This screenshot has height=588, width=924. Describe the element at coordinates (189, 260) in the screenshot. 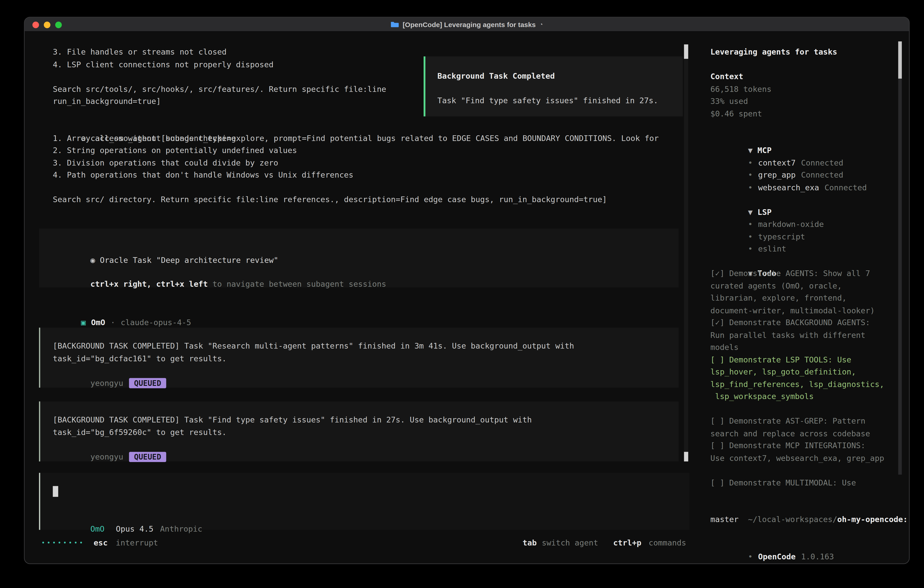

I see `oracle-title: Oracle Task "Deep architecture review"` at that location.